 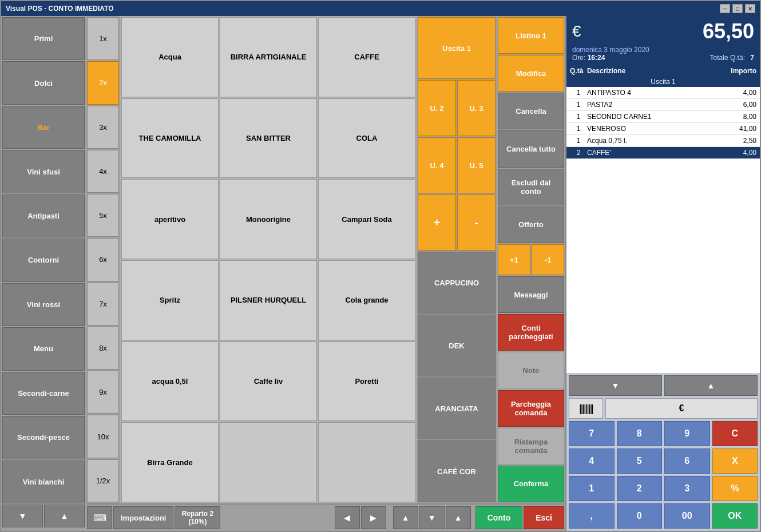 What do you see at coordinates (640, 489) in the screenshot?
I see `numpad-key-2: 2` at bounding box center [640, 489].